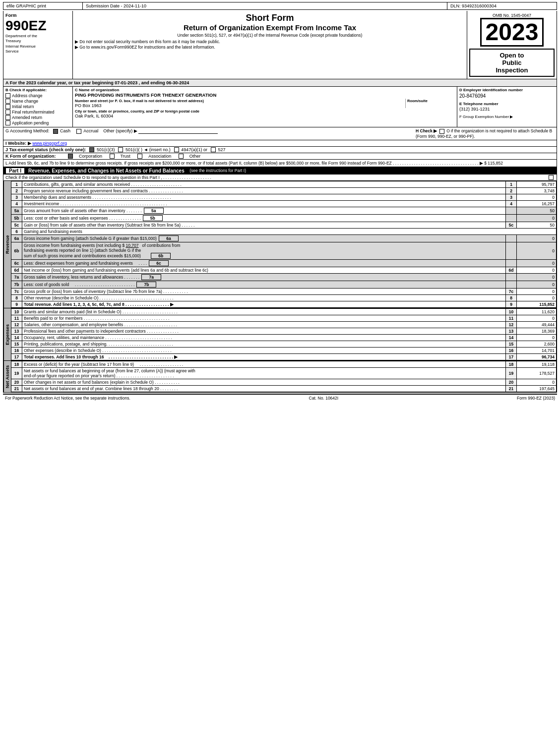 This screenshot has width=560, height=756. What do you see at coordinates (284, 331) in the screenshot?
I see `table-row: 13 Professional fees and other payments …` at bounding box center [284, 331].